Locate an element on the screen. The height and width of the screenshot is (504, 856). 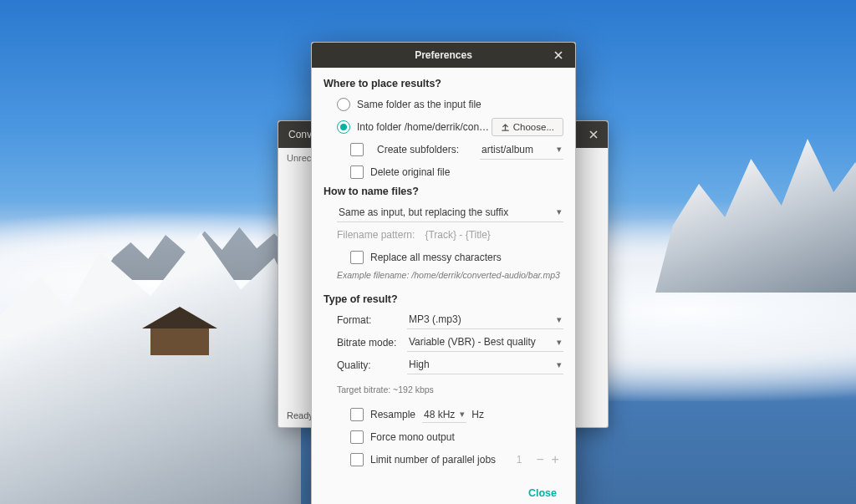
naming-mode-select: Same as input, but replacing the suffix … is located at coordinates (450, 212).